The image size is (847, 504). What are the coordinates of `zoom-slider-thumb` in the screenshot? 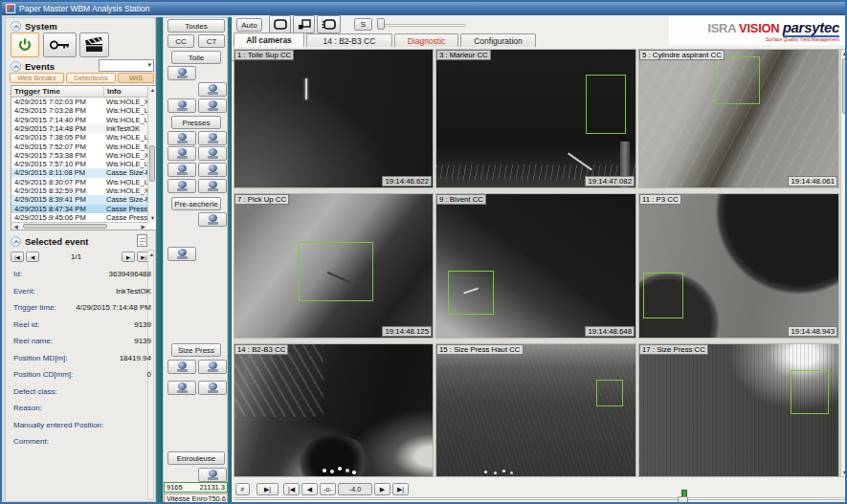 It's located at (381, 24).